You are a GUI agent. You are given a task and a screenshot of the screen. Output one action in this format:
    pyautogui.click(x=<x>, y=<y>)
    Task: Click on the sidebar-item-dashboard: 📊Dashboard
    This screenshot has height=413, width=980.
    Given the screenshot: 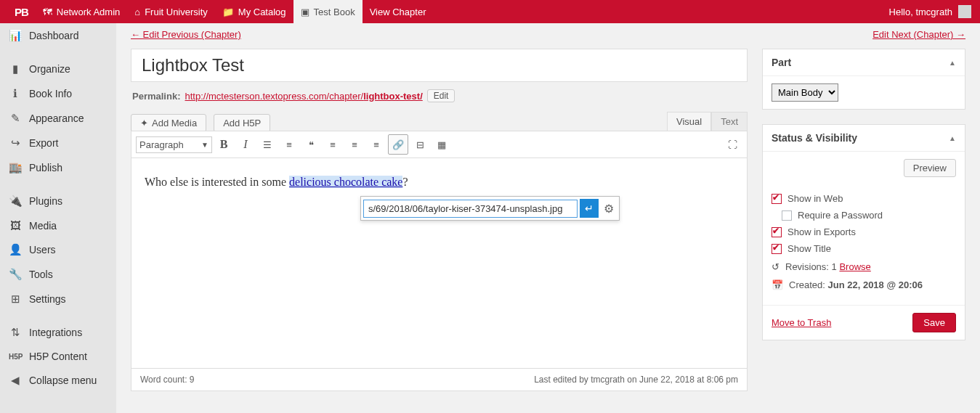 What is the action you would take?
    pyautogui.click(x=58, y=36)
    